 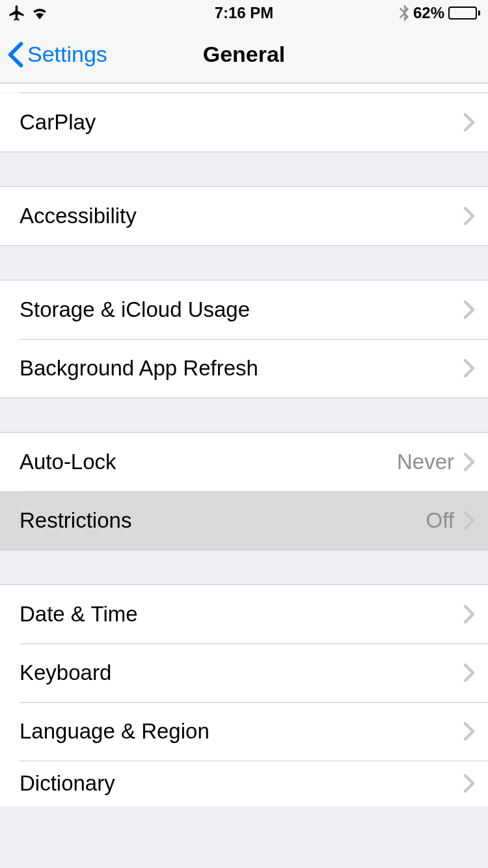 What do you see at coordinates (223, 521) in the screenshot?
I see `cell-label: Restrictions` at bounding box center [223, 521].